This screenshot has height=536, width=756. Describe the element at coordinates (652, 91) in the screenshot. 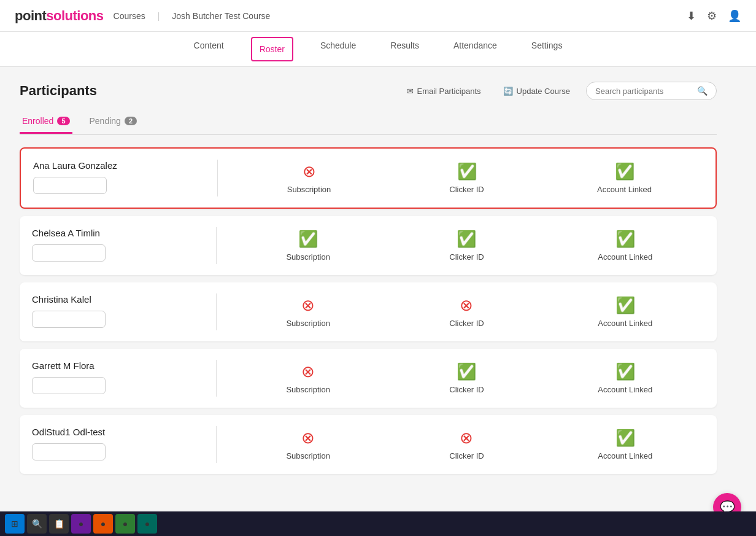

I see `search-box: 🔍` at that location.